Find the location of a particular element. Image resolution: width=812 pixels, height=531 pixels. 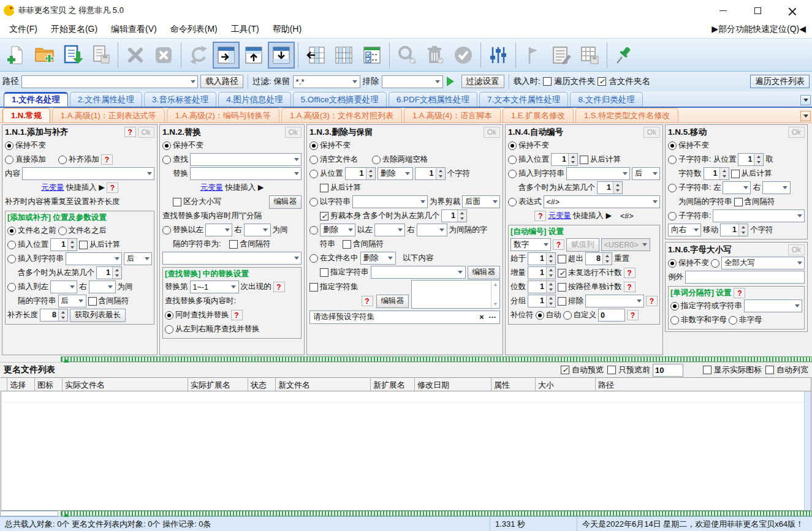

p5-from-end-checkbox is located at coordinates (735, 174).